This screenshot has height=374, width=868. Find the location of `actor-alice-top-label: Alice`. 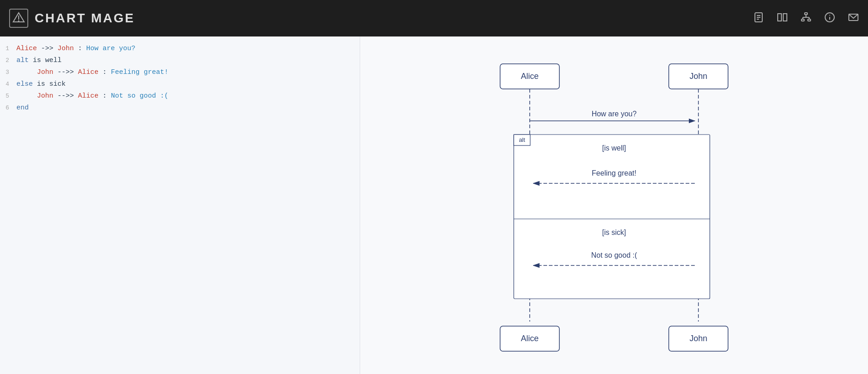

actor-alice-top-label: Alice is located at coordinates (530, 76).